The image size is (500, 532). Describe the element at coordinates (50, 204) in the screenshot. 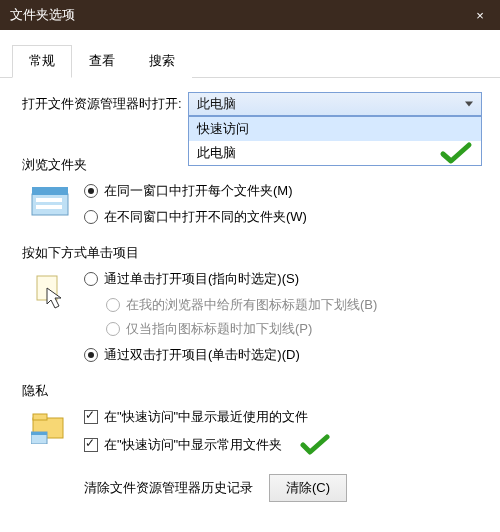

I see `folder-icon` at that location.